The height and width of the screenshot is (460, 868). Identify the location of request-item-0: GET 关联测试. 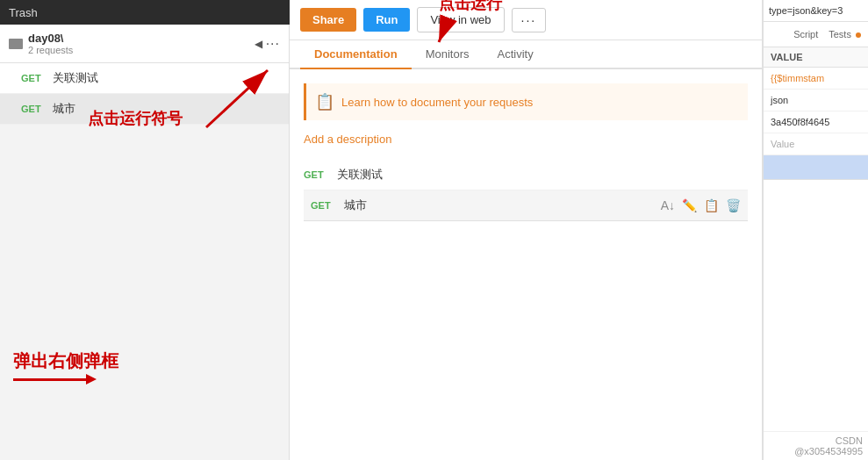
(144, 79).